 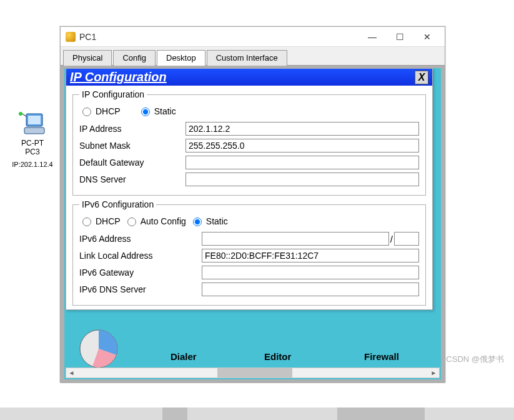 I want to click on ipv4-dhcp-radio: DHCP, so click(x=100, y=111).